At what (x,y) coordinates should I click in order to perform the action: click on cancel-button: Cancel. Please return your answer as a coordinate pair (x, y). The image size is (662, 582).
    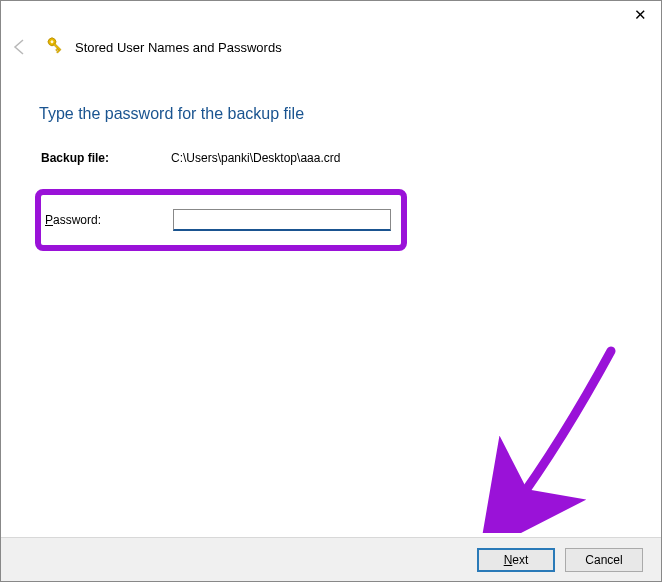
    Looking at the image, I should click on (604, 560).